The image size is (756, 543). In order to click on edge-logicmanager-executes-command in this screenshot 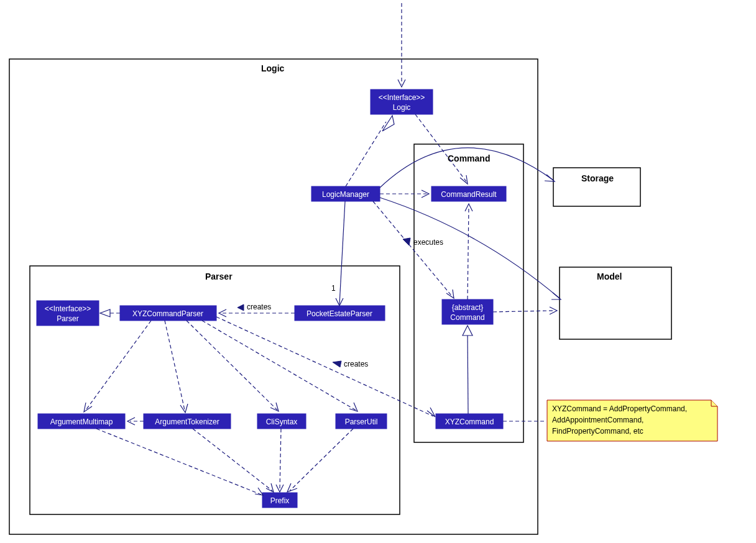, I will do `click(413, 249)`.